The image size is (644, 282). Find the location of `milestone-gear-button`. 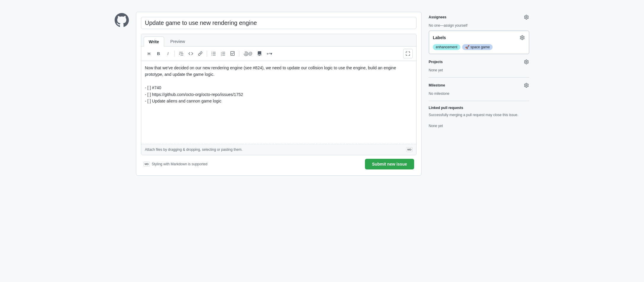

milestone-gear-button is located at coordinates (526, 85).